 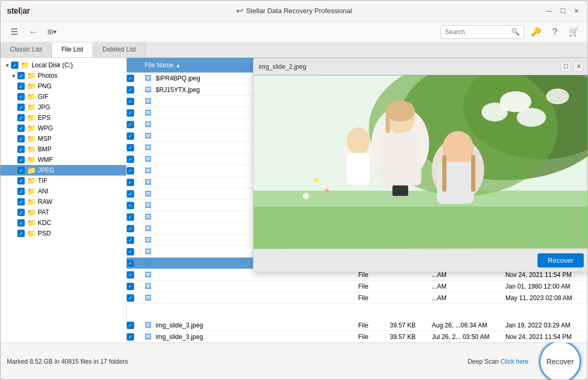 I want to click on checkbox-eps: ✓, so click(x=21, y=118).